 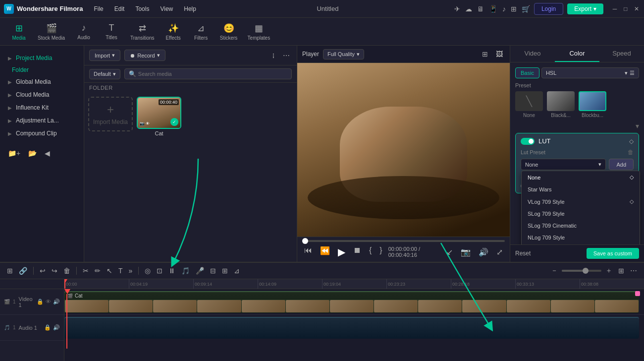 What do you see at coordinates (48, 327) in the screenshot?
I see `audio-lock-icon: 🔒` at bounding box center [48, 327].